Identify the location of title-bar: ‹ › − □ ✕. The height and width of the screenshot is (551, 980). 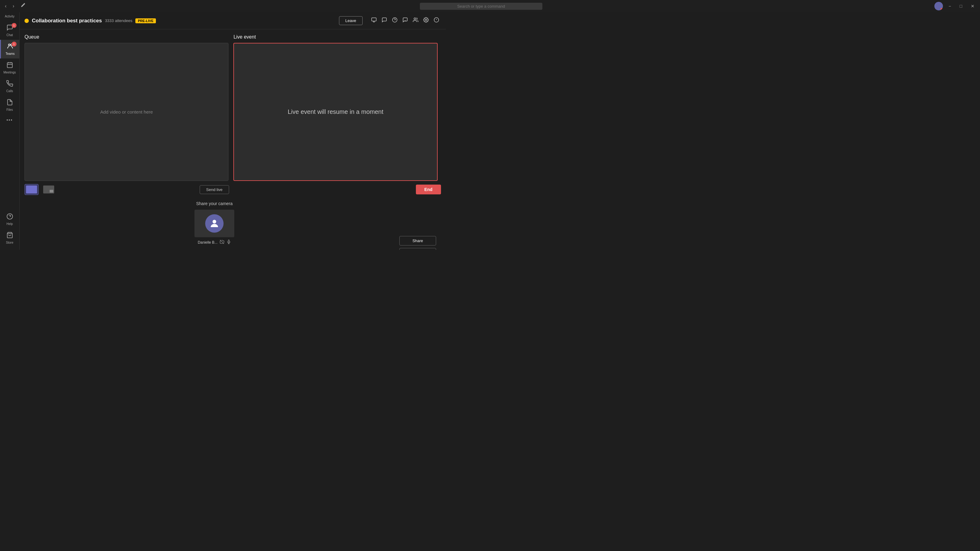
(223, 6).